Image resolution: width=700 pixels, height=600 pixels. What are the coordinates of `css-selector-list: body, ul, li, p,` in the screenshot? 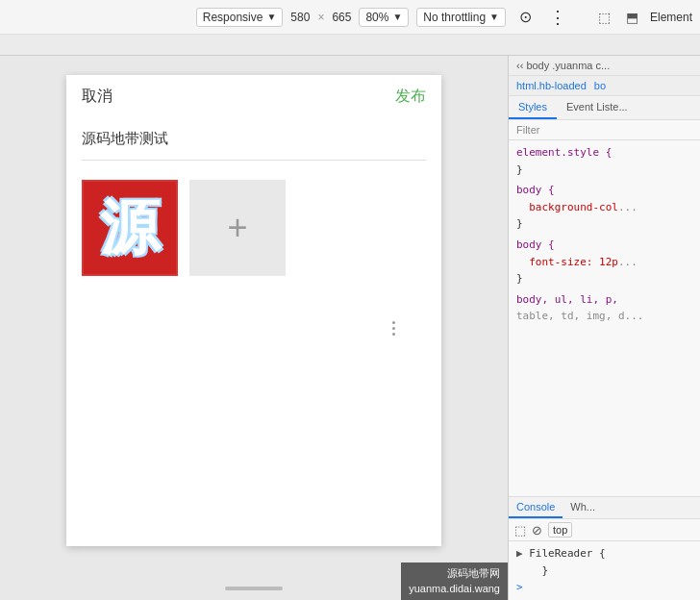 It's located at (567, 300).